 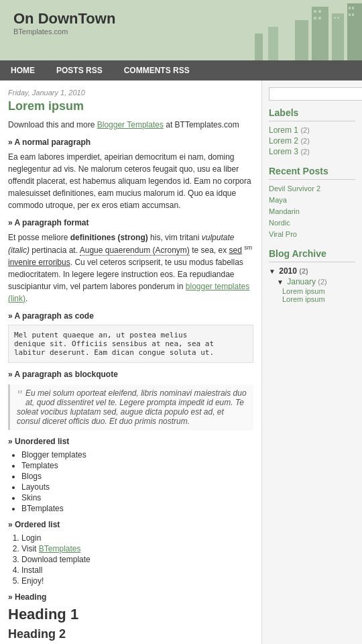 I want to click on superscript-sm: sm, so click(x=248, y=248).